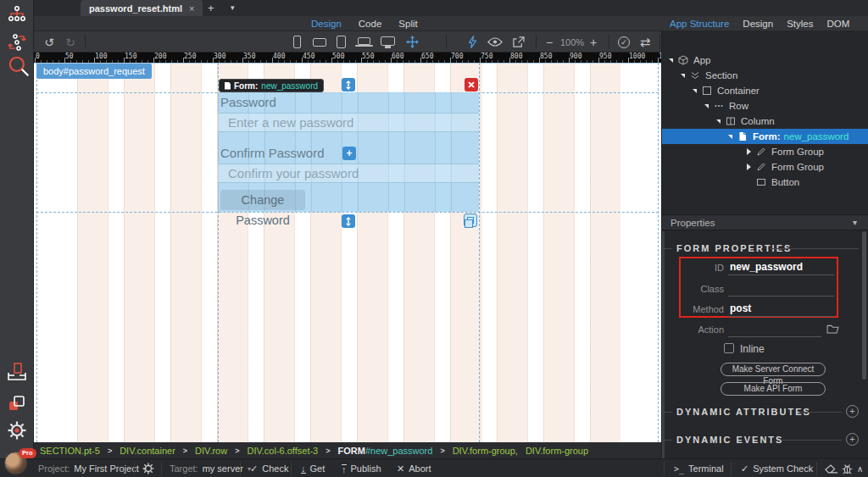 The height and width of the screenshot is (477, 868). What do you see at coordinates (17, 430) in the screenshot?
I see `settings-gear-icon` at bounding box center [17, 430].